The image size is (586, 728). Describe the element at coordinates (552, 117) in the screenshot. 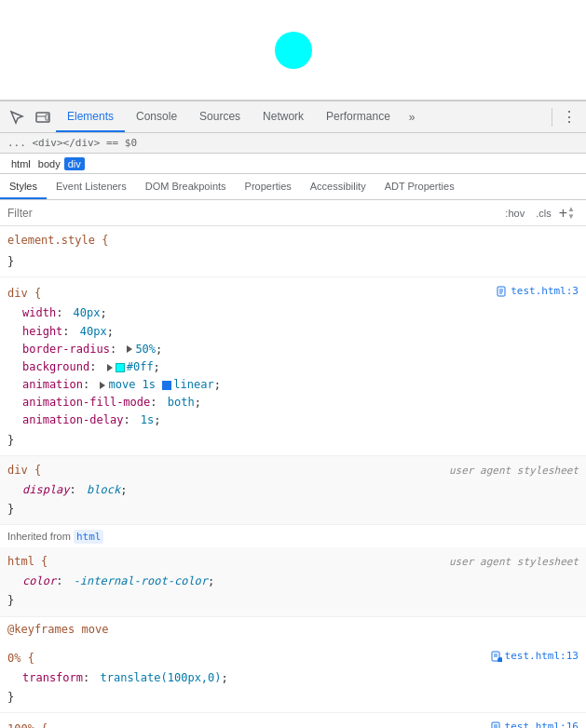

I see `toolbar-divider` at that location.